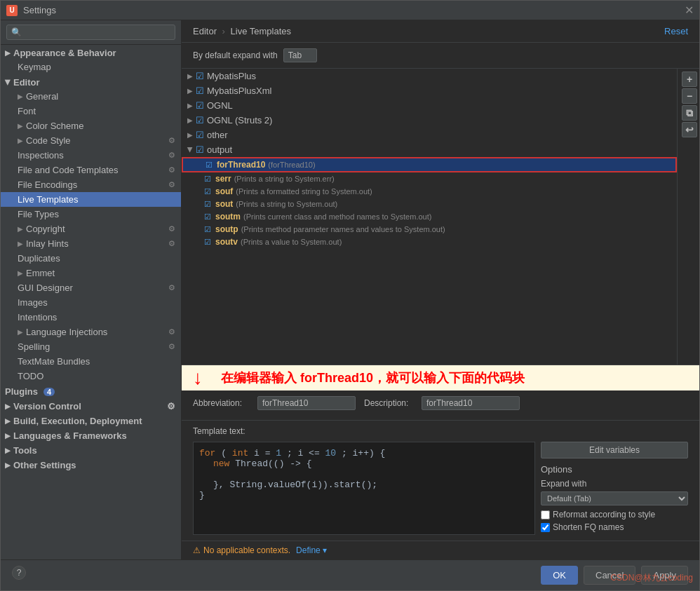 This screenshot has width=700, height=591. Describe the element at coordinates (91, 97) in the screenshot. I see `sidebar-item-general: ▶ General` at that location.